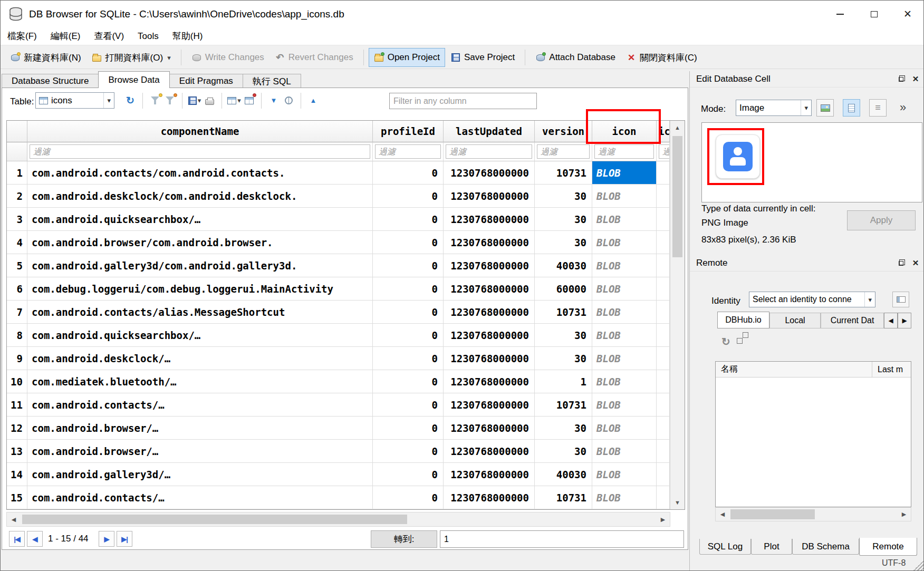 The width and height of the screenshot is (924, 571). What do you see at coordinates (188, 36) in the screenshot?
I see `menu-help: 幫助(H)` at bounding box center [188, 36].